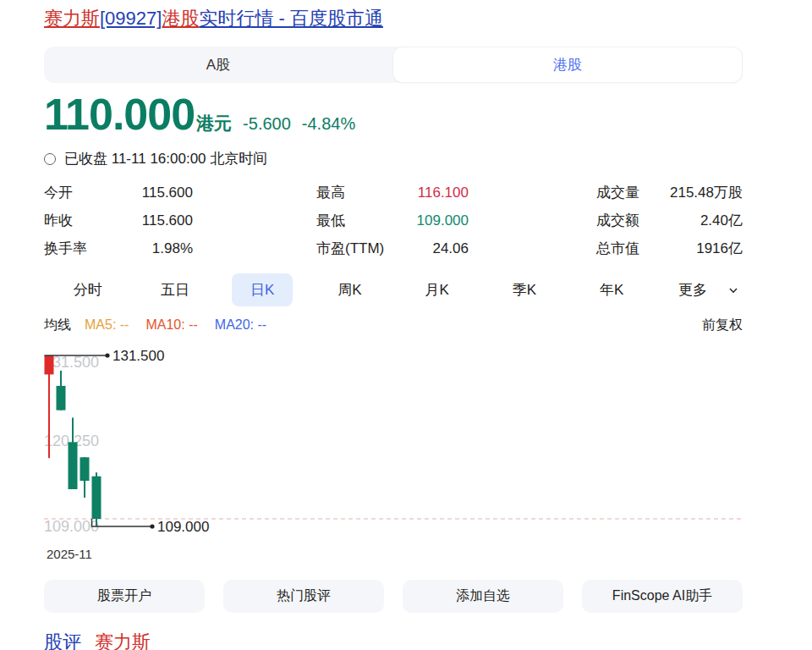 Image resolution: width=812 pixels, height=650 pixels. Describe the element at coordinates (213, 19) in the screenshot. I see `page-title-link: 赛力斯[09927]港股实时行情 - 百度股市通` at that location.